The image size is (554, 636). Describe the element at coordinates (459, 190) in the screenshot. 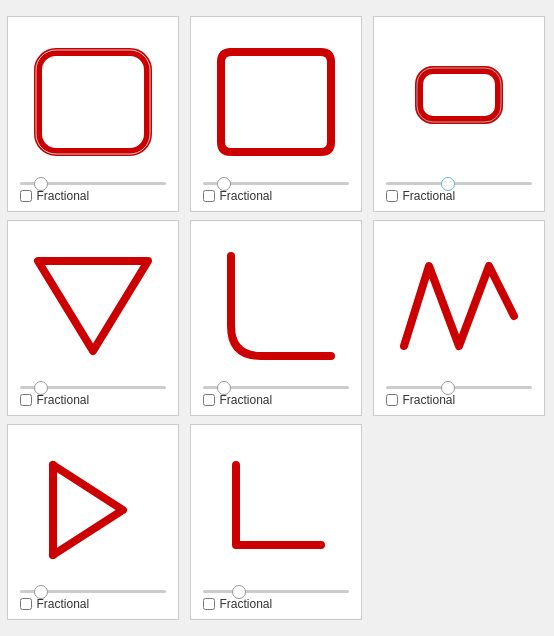

I see `controls-3: Fractional` at that location.